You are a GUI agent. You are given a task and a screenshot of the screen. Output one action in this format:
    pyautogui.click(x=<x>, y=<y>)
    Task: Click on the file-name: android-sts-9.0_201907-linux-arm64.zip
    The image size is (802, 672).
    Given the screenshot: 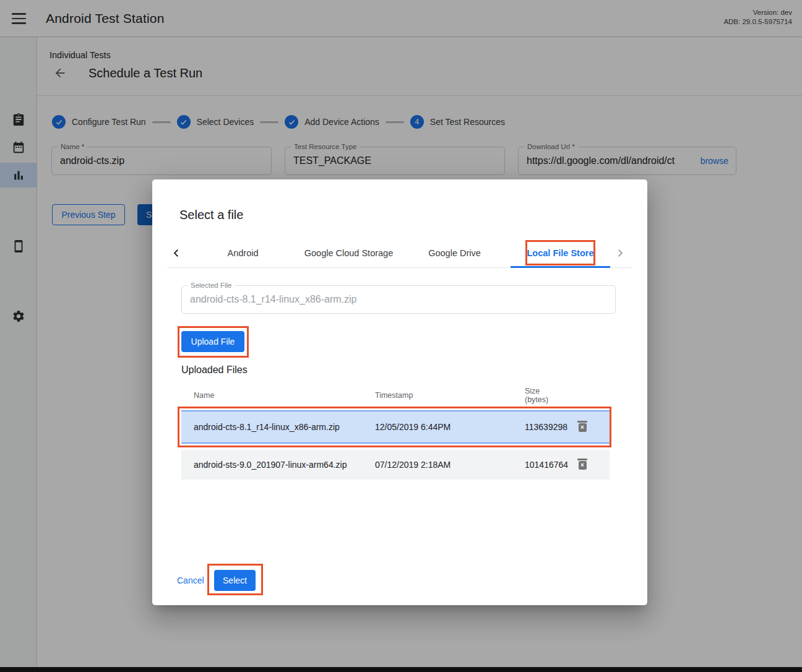 What is the action you would take?
    pyautogui.click(x=285, y=465)
    